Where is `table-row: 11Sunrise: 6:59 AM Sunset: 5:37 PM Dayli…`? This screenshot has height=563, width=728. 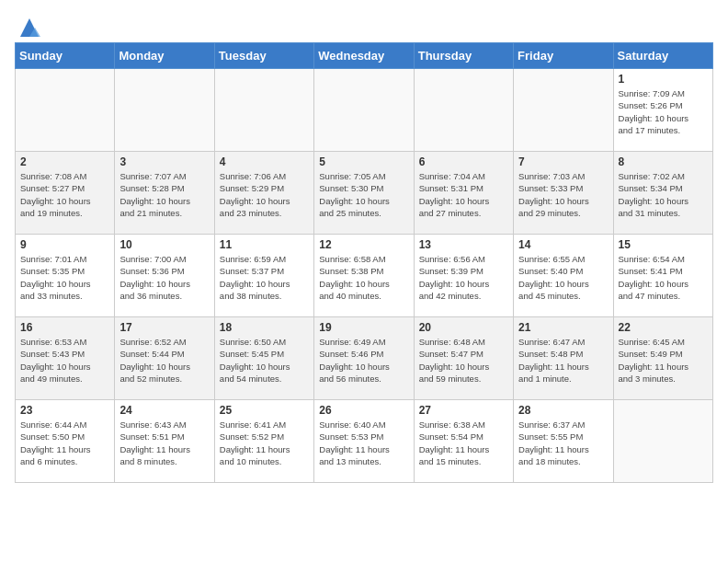 table-row: 11Sunrise: 6:59 AM Sunset: 5:37 PM Dayli… is located at coordinates (264, 276).